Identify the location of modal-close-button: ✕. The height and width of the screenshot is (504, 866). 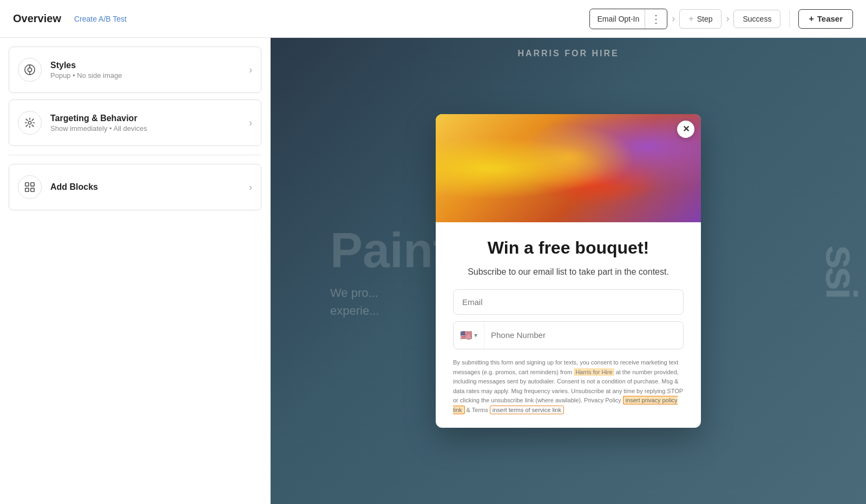
(686, 129).